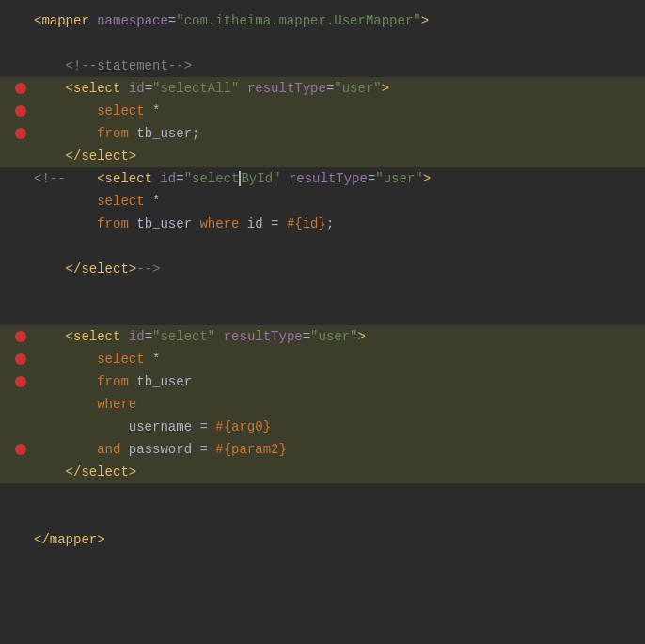 This screenshot has height=644, width=645. What do you see at coordinates (339, 449) in the screenshot?
I see `line-content: and password = #{param2}` at bounding box center [339, 449].